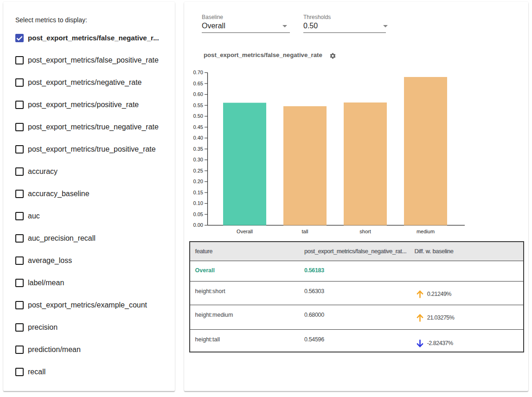 The height and width of the screenshot is (397, 532). Describe the element at coordinates (199, 181) in the screenshot. I see `svg-text: 0.20` at that location.